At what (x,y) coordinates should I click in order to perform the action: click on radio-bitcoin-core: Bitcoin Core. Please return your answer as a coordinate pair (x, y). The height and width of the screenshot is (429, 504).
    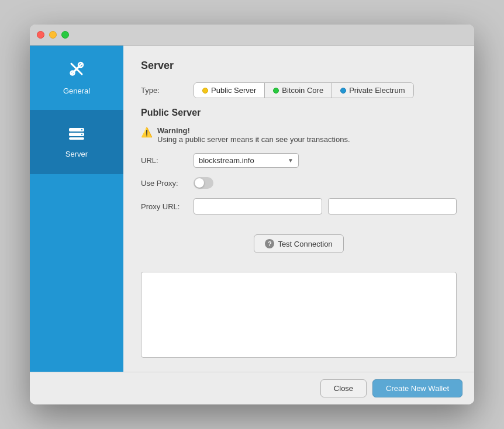
    Looking at the image, I should click on (298, 90).